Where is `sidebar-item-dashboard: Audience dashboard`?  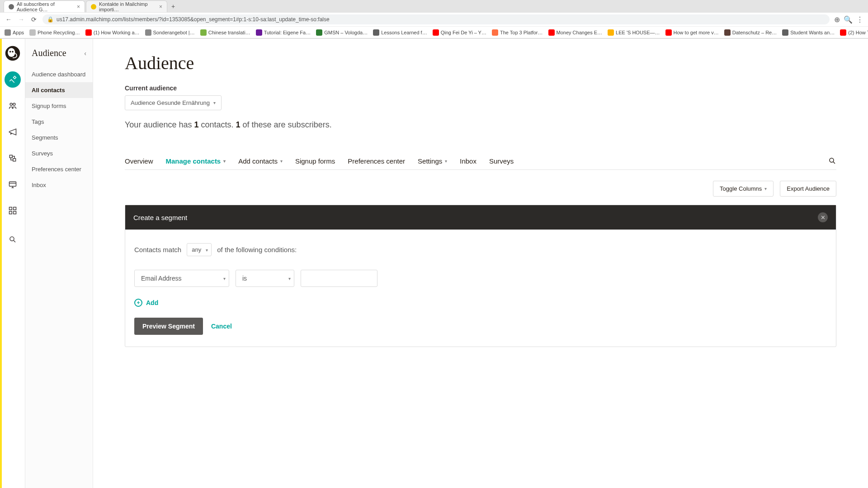
sidebar-item-dashboard: Audience dashboard is located at coordinates (59, 74).